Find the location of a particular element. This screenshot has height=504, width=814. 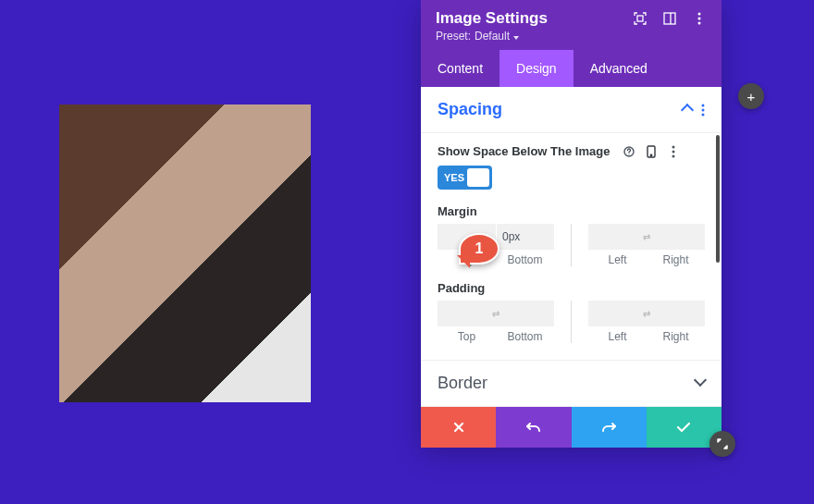

annotation-number: 1 is located at coordinates (479, 249).